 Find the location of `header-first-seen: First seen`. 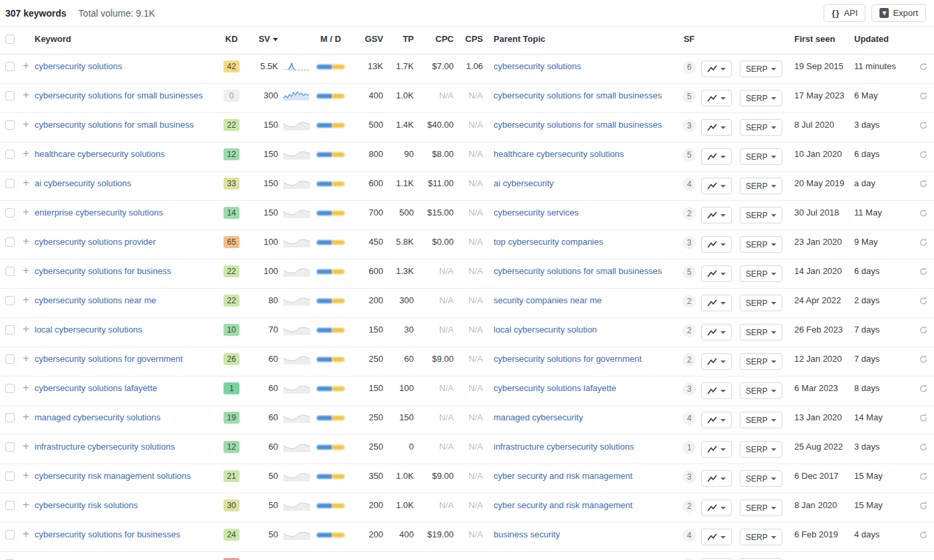

header-first-seen: First seen is located at coordinates (821, 39).